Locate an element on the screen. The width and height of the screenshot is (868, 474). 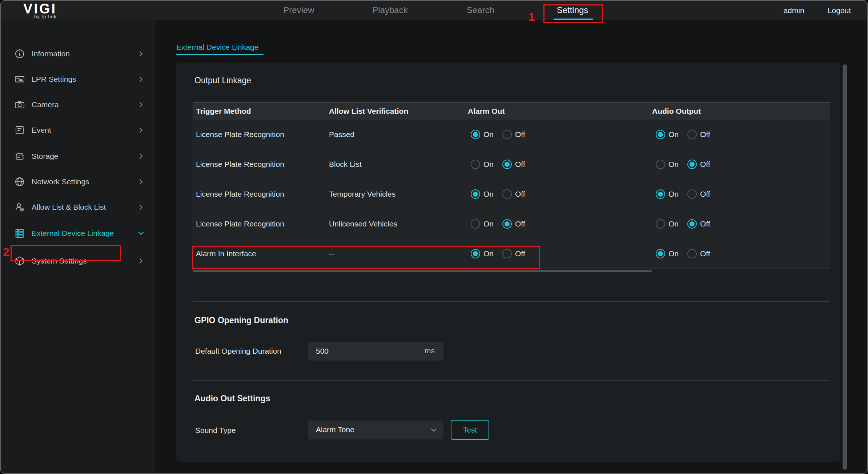
sound-type-select: Alarm Tone is located at coordinates (376, 430).